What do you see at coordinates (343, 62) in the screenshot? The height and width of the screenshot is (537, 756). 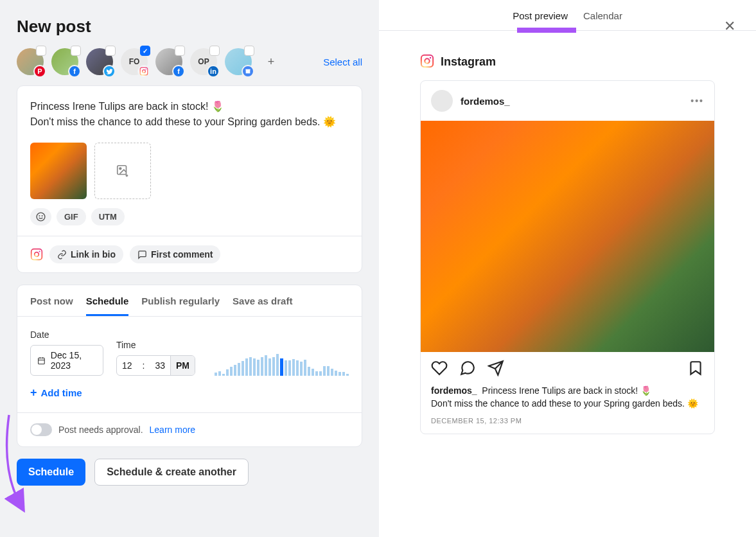 I see `select-all-link: Select all` at bounding box center [343, 62].